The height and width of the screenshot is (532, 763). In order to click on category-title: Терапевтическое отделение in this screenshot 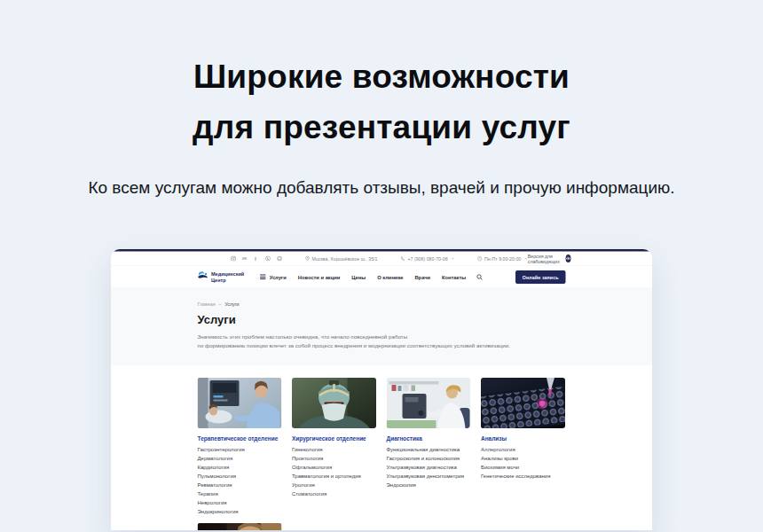, I will do `click(240, 438)`.